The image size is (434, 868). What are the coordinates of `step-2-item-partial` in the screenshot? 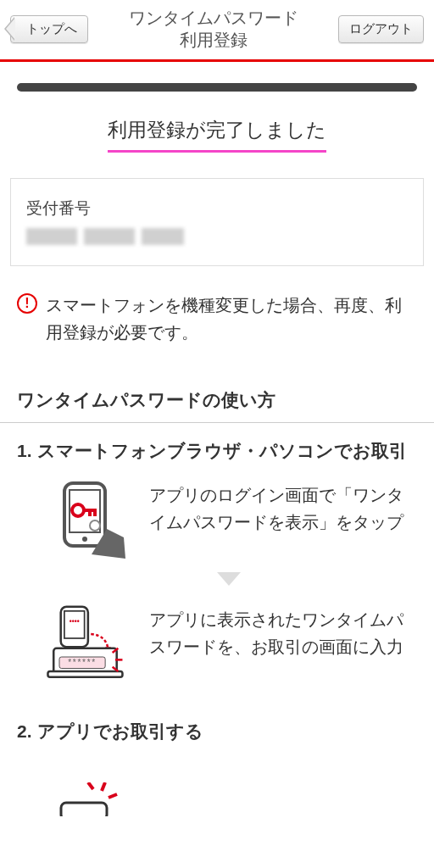 It's located at (217, 800).